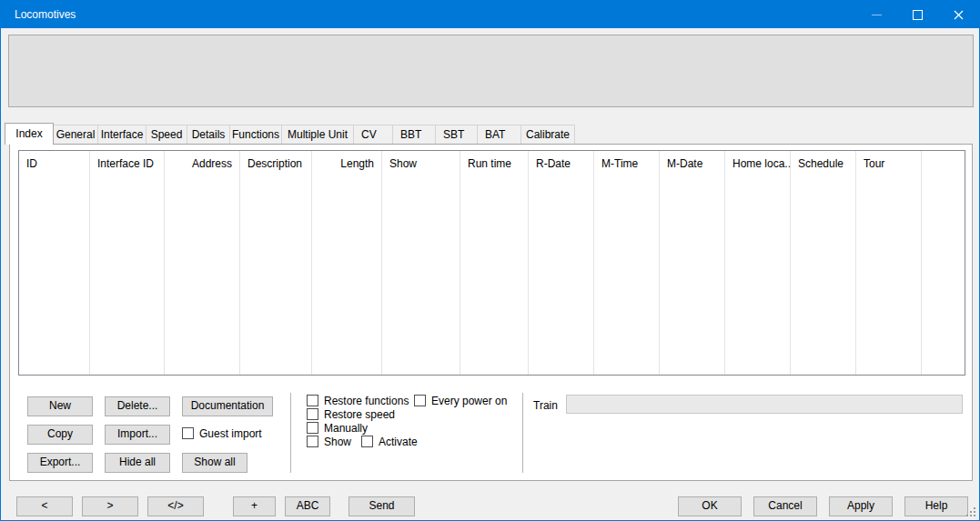 The height and width of the screenshot is (521, 980). I want to click on manually-checkbox, so click(313, 427).